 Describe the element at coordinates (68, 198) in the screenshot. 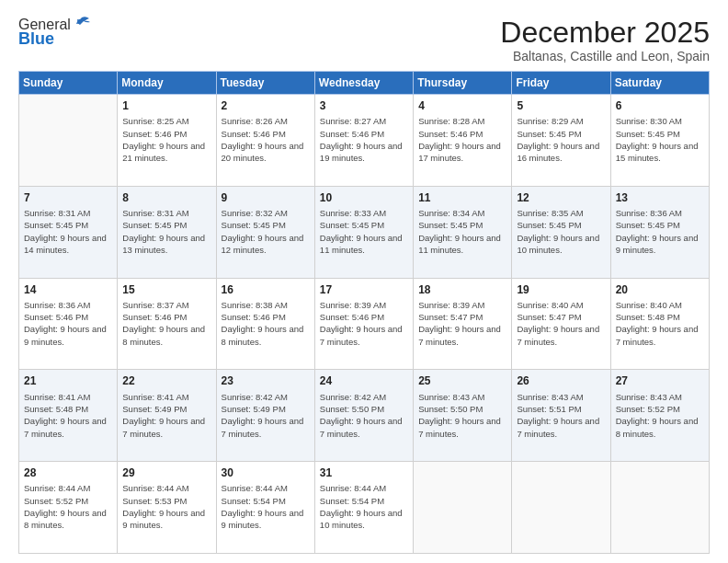

I see `day-number: 7` at that location.